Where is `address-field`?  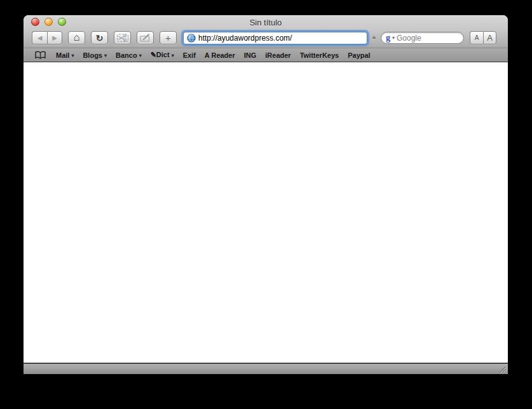
address-field is located at coordinates (275, 38).